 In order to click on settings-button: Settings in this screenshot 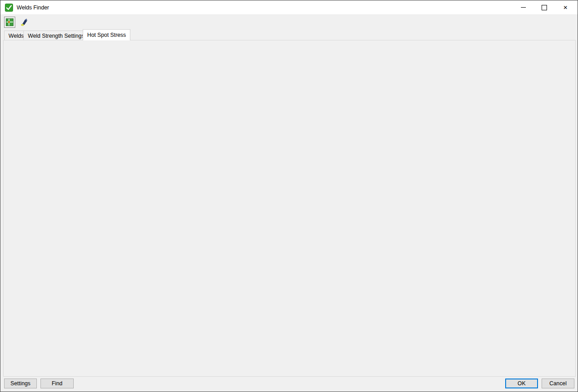, I will do `click(21, 383)`.